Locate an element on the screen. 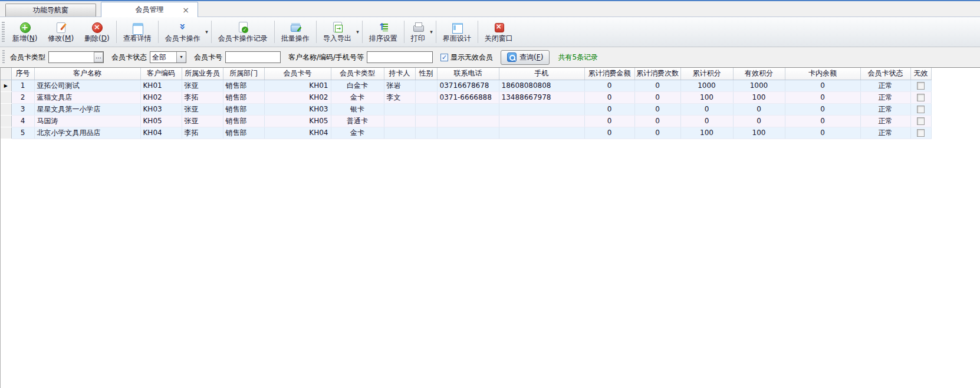  table-cell: 亚拓公司测试 is located at coordinates (87, 86).